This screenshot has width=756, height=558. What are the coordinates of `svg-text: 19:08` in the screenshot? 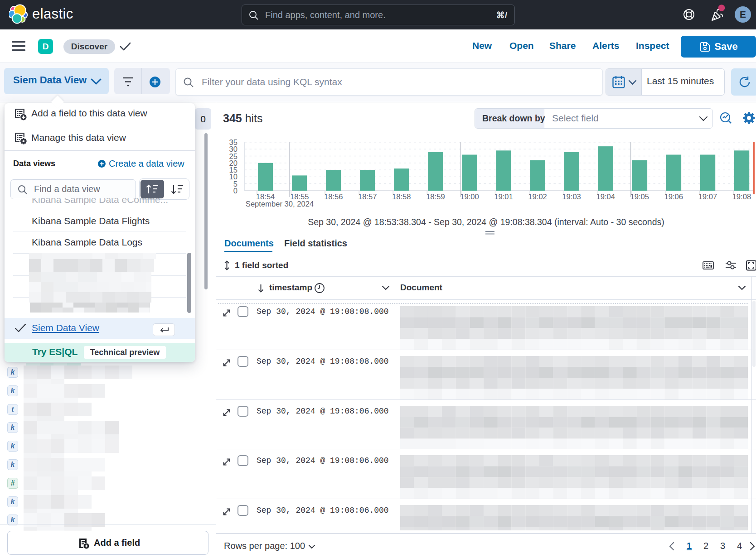 It's located at (742, 197).